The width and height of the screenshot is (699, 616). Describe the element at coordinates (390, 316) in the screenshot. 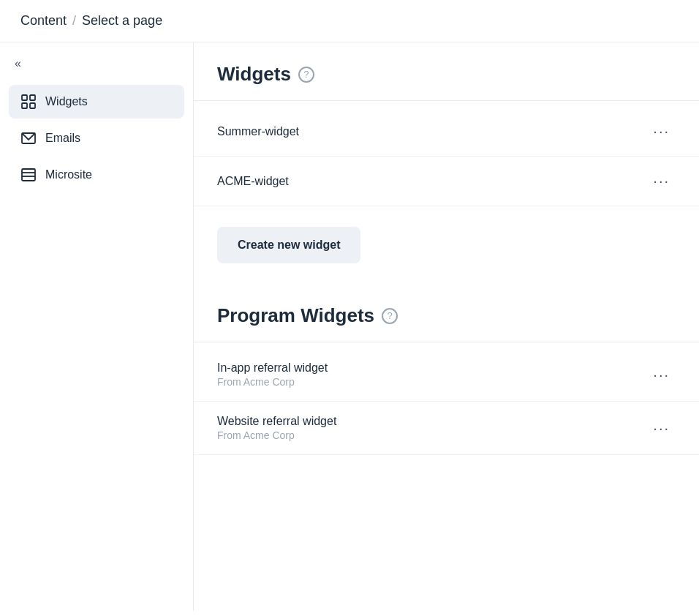

I see `program-widgets-help-icon: ?` at that location.